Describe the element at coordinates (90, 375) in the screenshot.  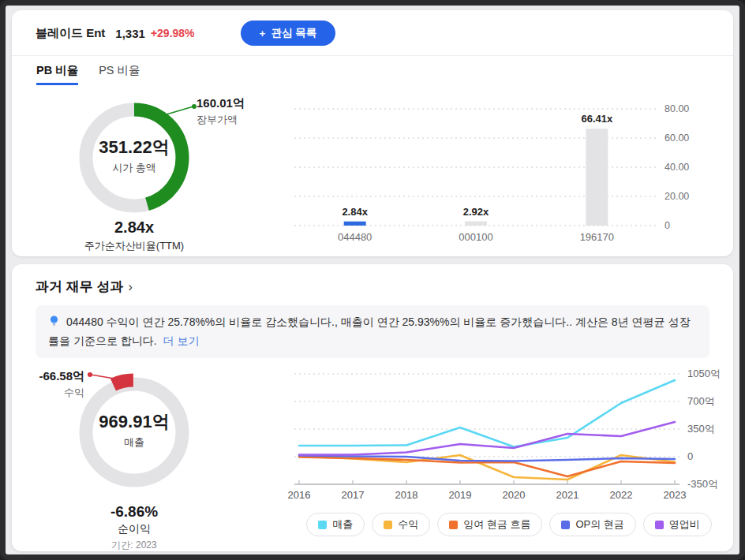
I see `callout-dot` at that location.